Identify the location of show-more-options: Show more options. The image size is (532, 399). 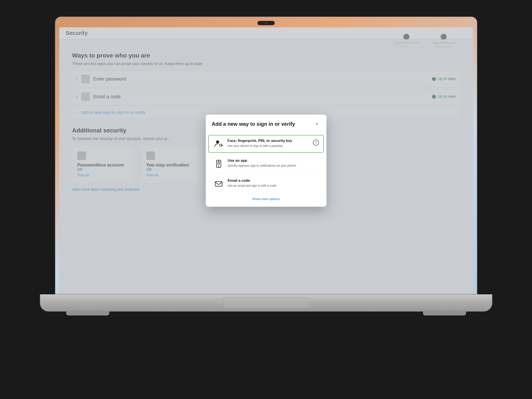
(266, 199).